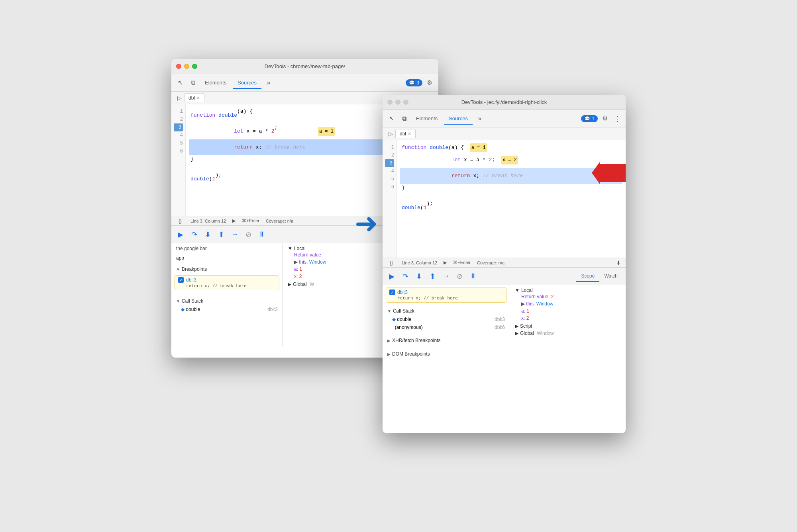 The width and height of the screenshot is (797, 532). What do you see at coordinates (305, 66) in the screenshot?
I see `left-window-title: DevTools - chrome://new-tab-page/` at bounding box center [305, 66].